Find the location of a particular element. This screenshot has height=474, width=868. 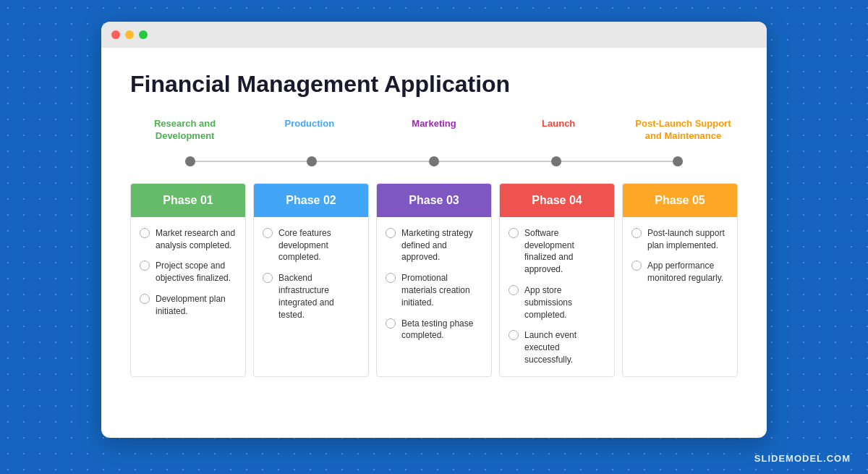

item-text: Backend infrastructure integrated and te… is located at coordinates (319, 297).